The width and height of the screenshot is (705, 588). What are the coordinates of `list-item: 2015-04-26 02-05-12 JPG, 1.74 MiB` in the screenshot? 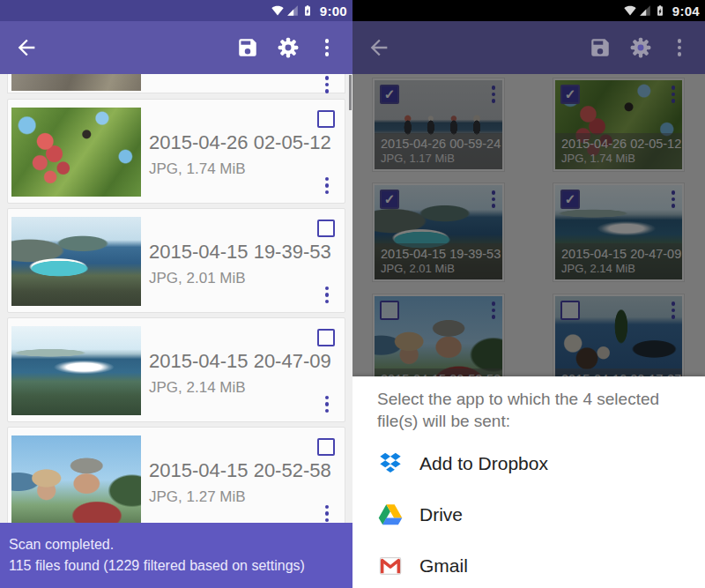 It's located at (176, 152).